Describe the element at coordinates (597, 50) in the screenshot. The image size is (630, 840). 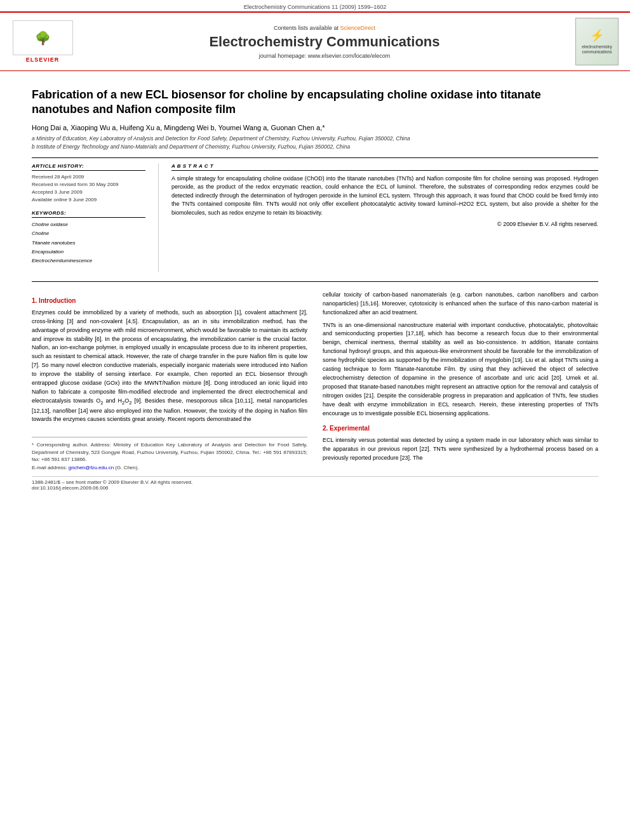
I see `cover-text: electrochemistrycommunications` at that location.